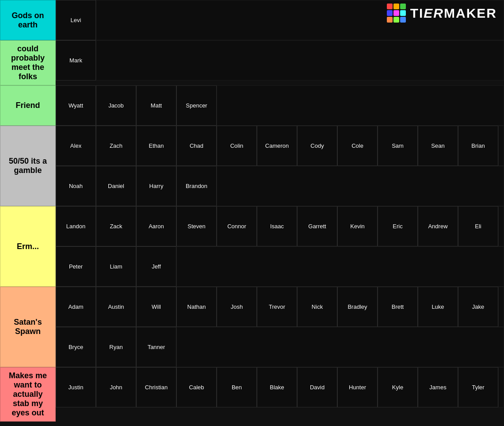  Describe the element at coordinates (237, 307) in the screenshot. I see `tier-item-josh: Josh` at that location.